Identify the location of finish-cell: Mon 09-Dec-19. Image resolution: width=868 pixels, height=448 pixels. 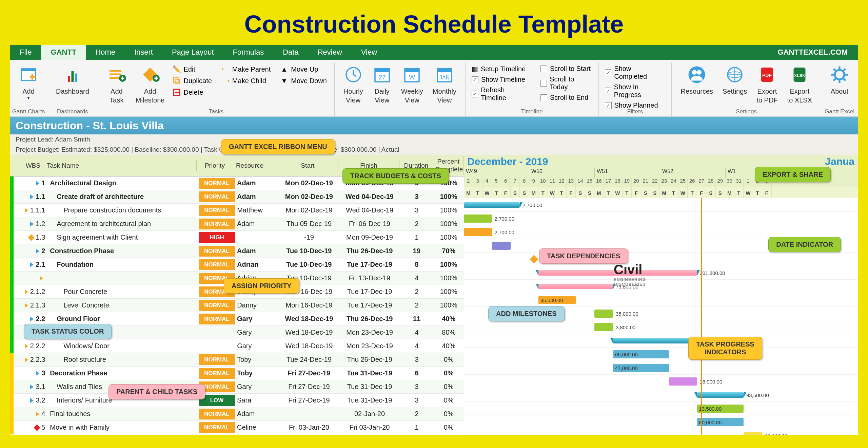
(370, 238).